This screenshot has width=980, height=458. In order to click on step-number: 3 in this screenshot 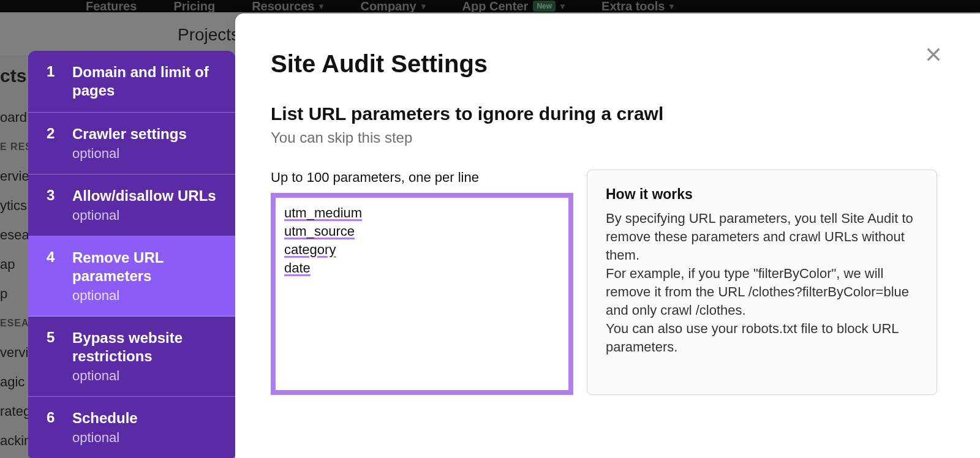, I will do `click(52, 195)`.